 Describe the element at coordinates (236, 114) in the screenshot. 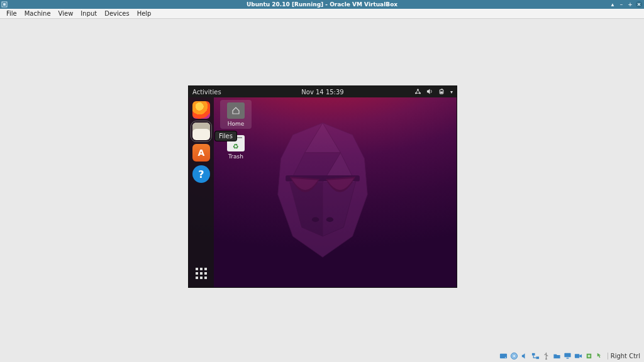

I see `desktop-home-icon: Home` at that location.